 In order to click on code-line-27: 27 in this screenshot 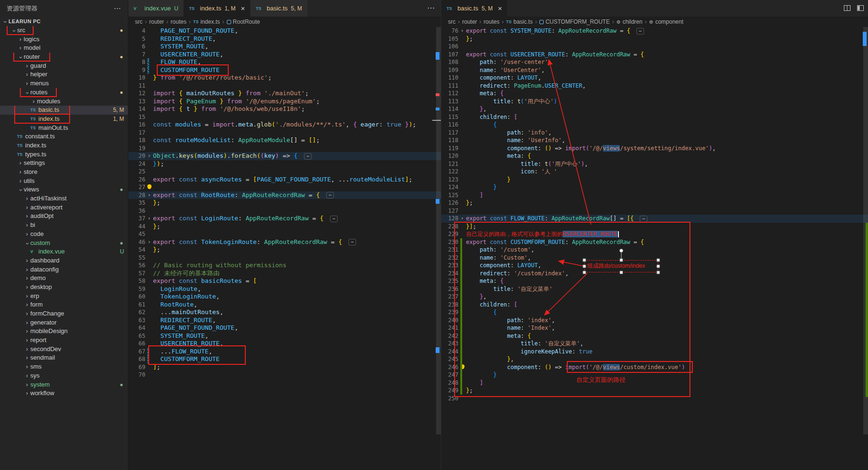, I will do `click(285, 188)`.